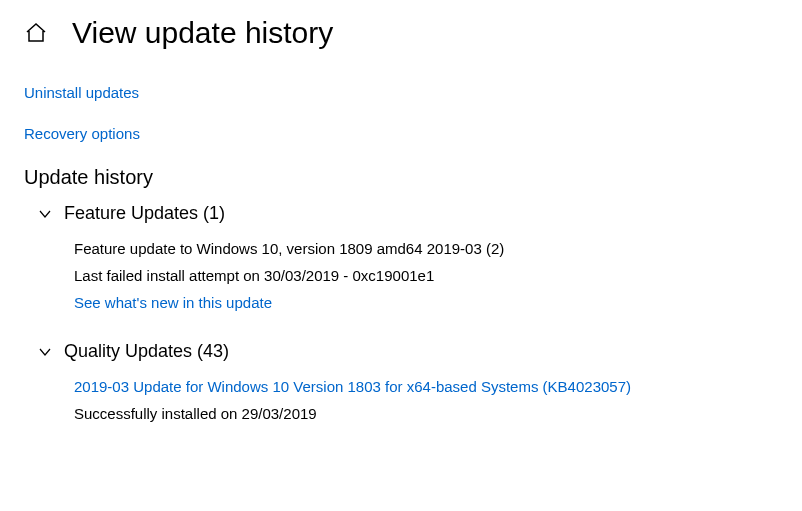 This screenshot has width=802, height=511. I want to click on feature-update-status: Last failed install attempt on 30/03/201…, so click(426, 276).